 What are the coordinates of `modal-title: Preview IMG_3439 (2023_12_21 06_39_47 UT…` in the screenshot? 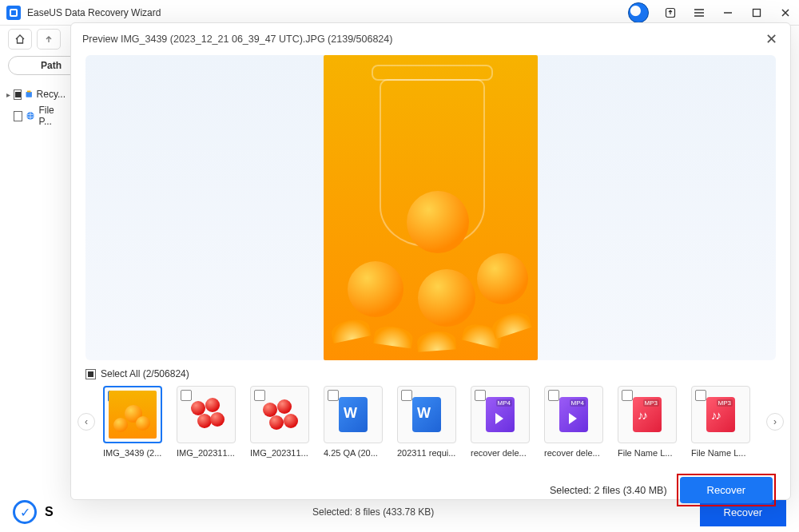 It's located at (423, 39).